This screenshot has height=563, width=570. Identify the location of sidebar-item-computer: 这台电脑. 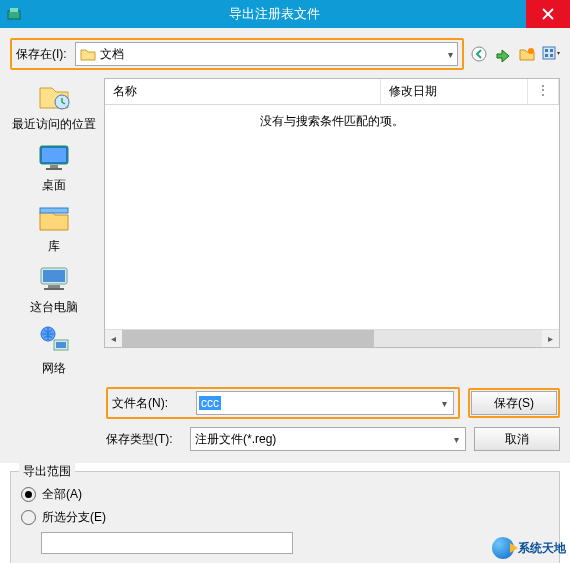
(54, 288).